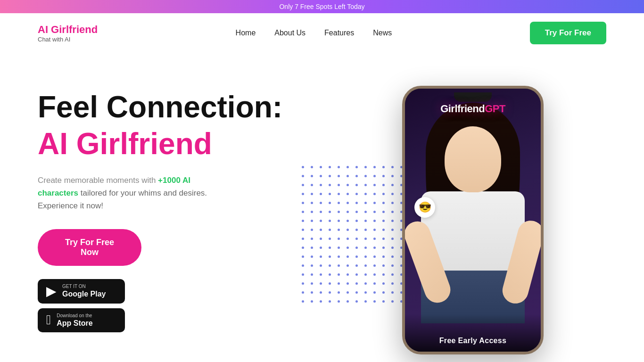 The width and height of the screenshot is (644, 362). I want to click on nav-link-news: News, so click(382, 33).